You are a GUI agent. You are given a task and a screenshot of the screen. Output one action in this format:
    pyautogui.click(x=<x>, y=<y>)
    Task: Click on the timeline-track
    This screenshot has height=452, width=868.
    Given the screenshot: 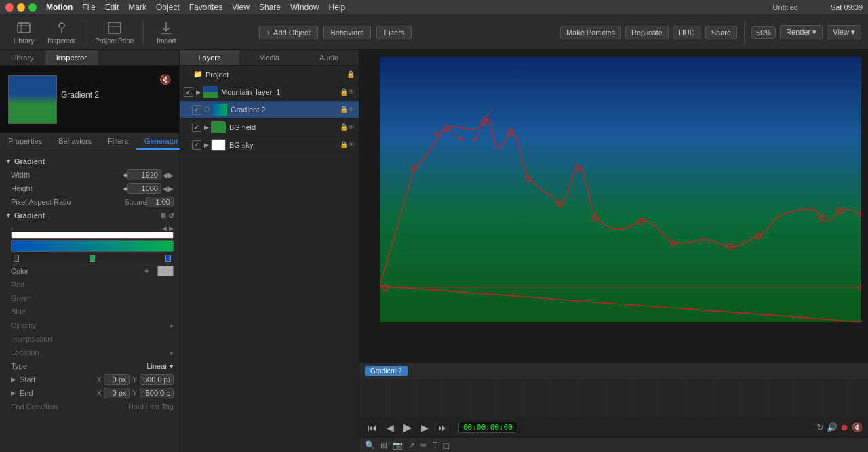 What is the action you would take?
    pyautogui.click(x=614, y=398)
    